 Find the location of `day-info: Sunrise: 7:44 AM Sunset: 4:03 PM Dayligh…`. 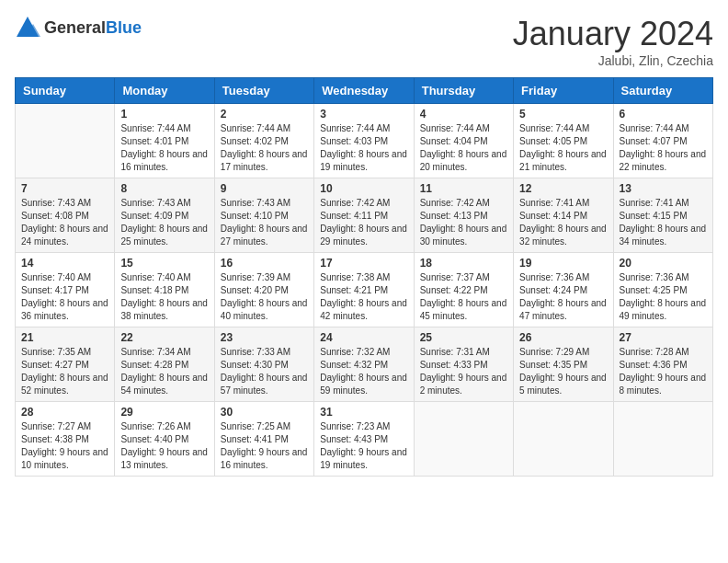

day-info: Sunrise: 7:44 AM Sunset: 4:03 PM Dayligh… is located at coordinates (364, 147).